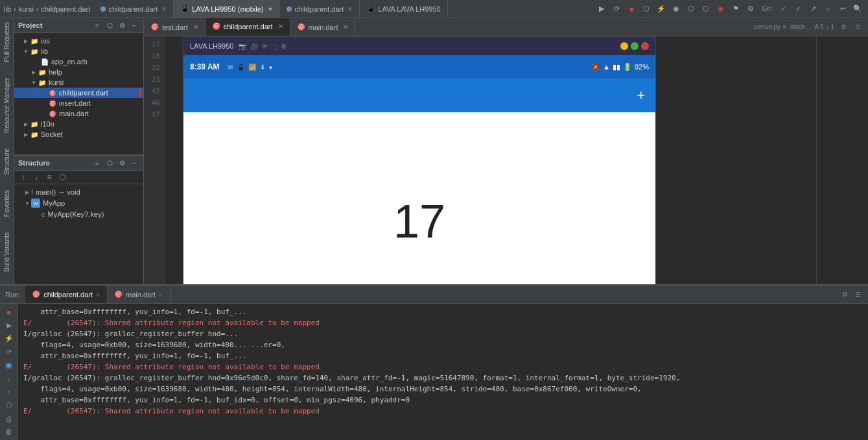 Image resolution: width=868 pixels, height=440 pixels. Describe the element at coordinates (320, 9) in the screenshot. I see `top-tab-childparent2: childparent.dart ✕` at that location.